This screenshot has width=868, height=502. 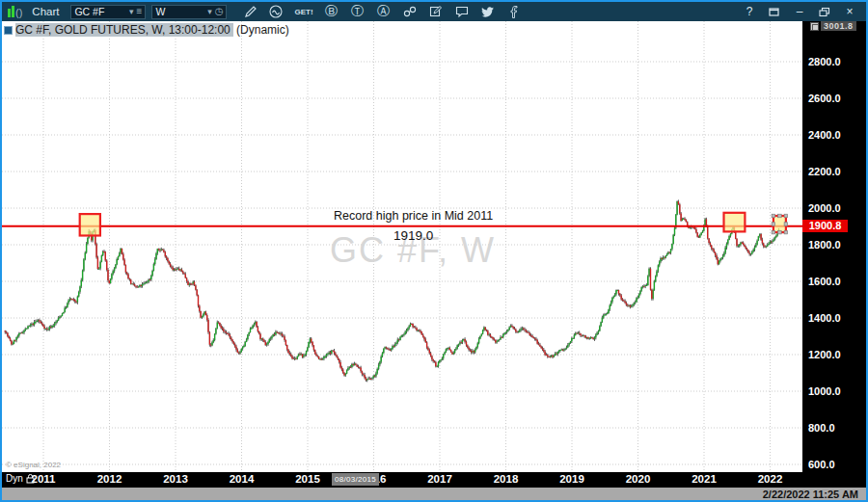 I want to click on clock-icon: ◷, so click(x=220, y=12).